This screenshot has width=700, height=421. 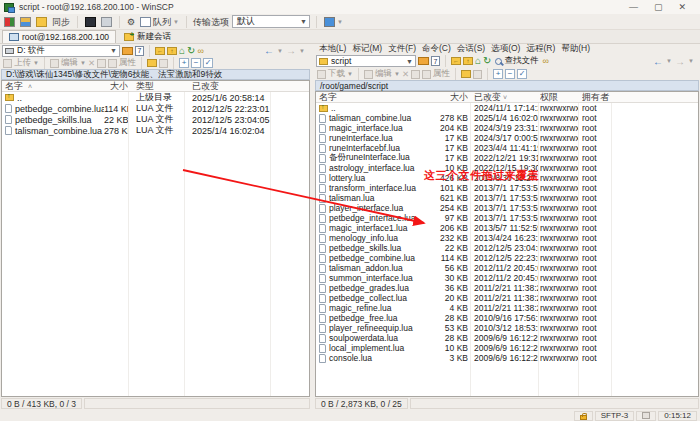 I want to click on file-row: petbedge_collect.lua20 KB2011/2/21 11:38…, so click(x=507, y=298).